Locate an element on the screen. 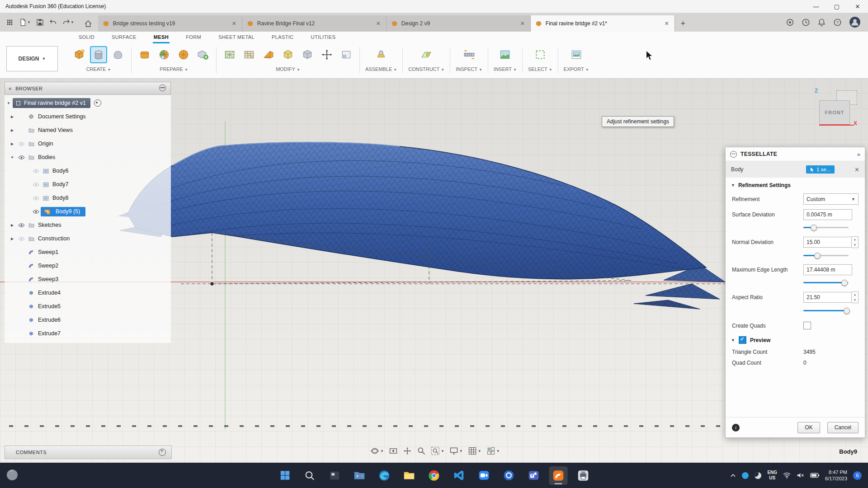  aspect-ratio-stepper: ▲▼ is located at coordinates (855, 297).